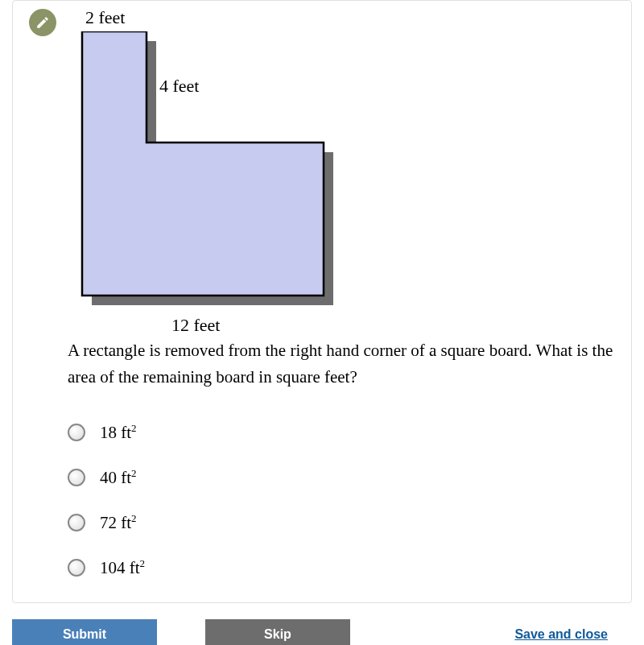  What do you see at coordinates (341, 523) in the screenshot?
I see `option-c: 72 ft2` at bounding box center [341, 523].